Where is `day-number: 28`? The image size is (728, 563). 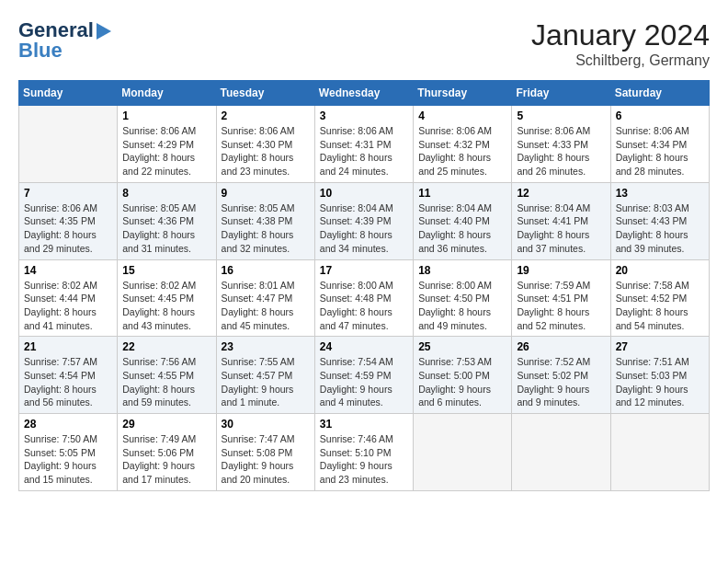 day-number: 28 is located at coordinates (68, 424).